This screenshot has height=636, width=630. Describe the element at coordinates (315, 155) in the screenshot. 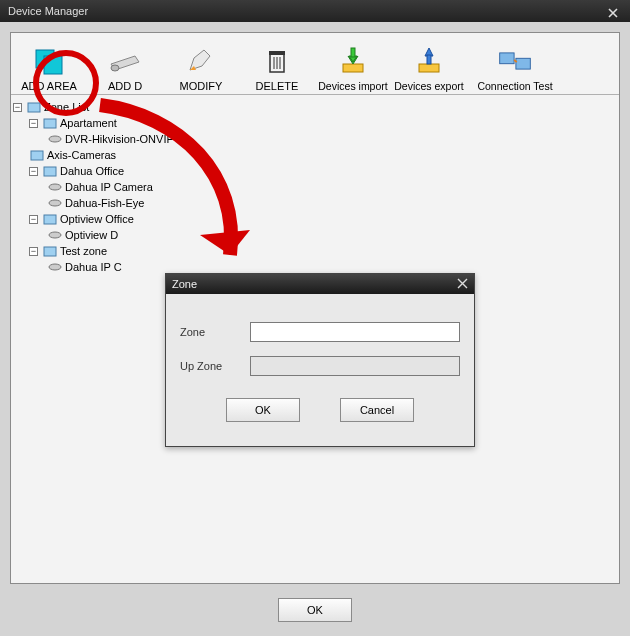

I see `tree-node: Axis-Cameras` at that location.